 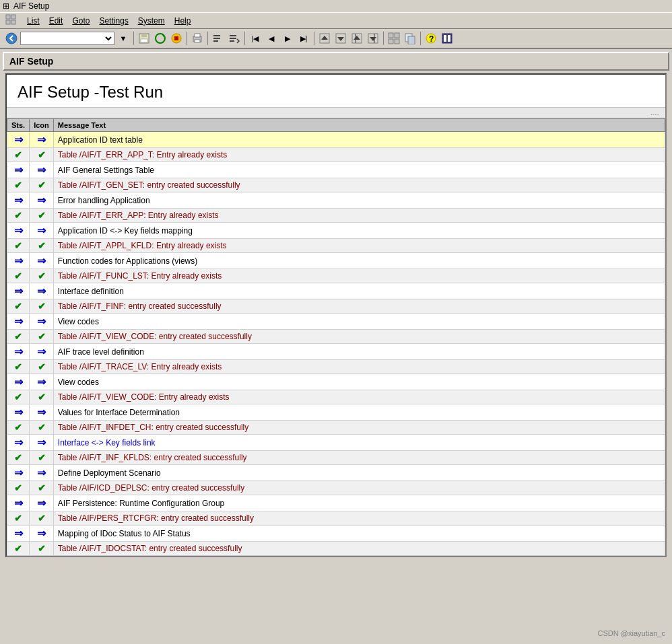 What do you see at coordinates (183, 21) in the screenshot?
I see `menu-help: Help` at bounding box center [183, 21].